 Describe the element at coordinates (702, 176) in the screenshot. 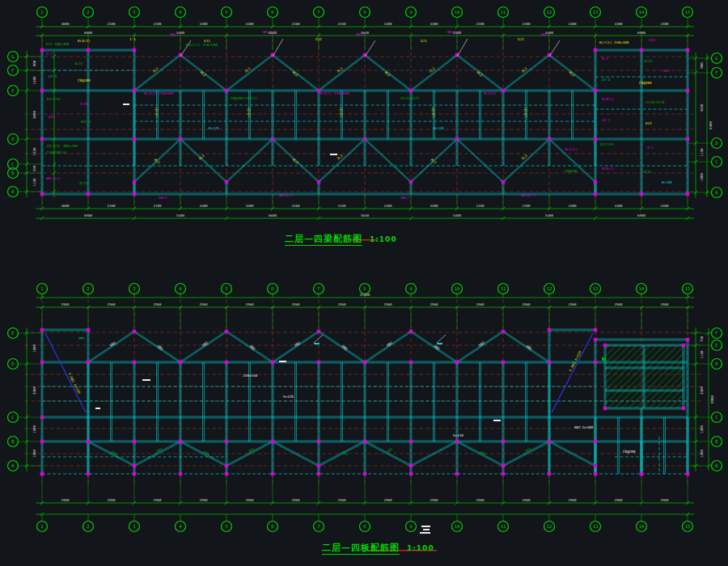

I see `svg-text: 1900` at that location.